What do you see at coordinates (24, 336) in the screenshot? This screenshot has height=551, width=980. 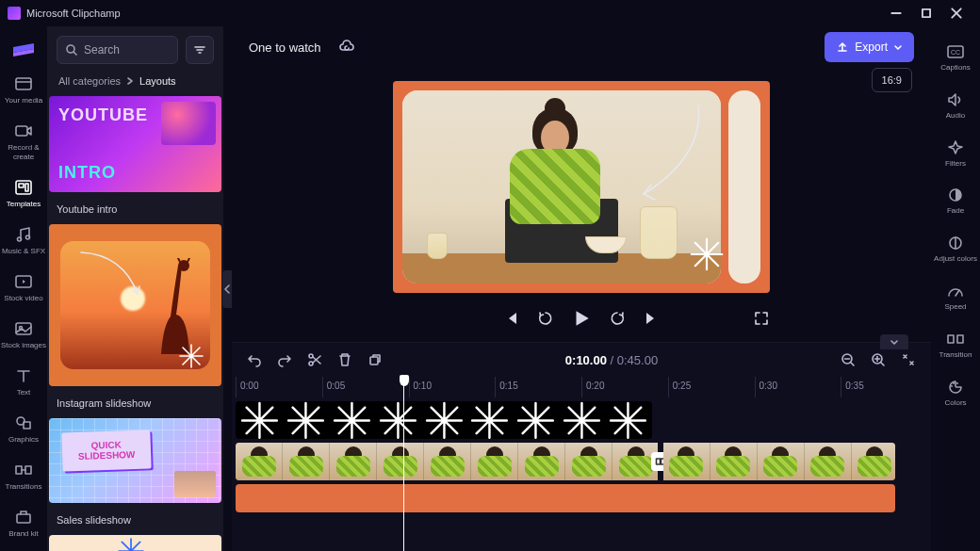 I see `nav-stock-images: Stock images` at bounding box center [24, 336].